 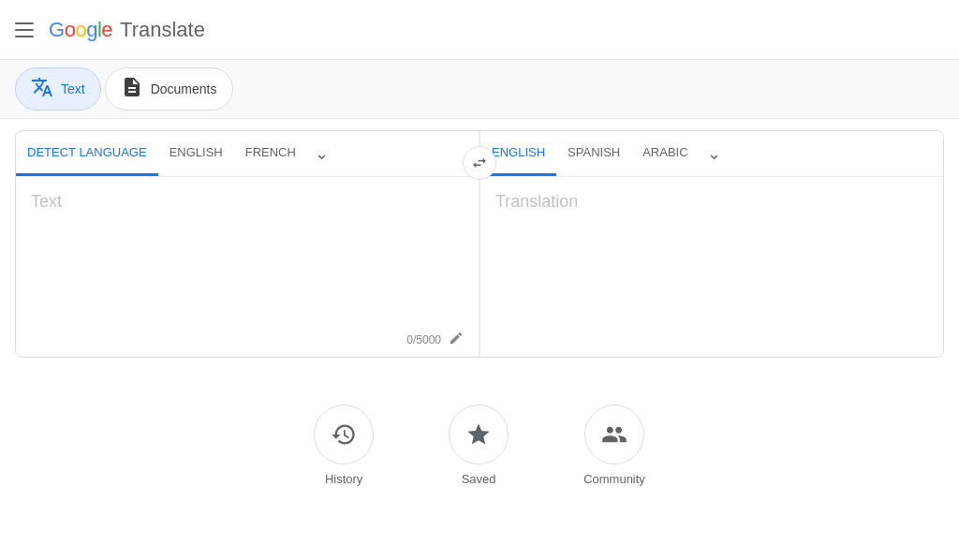 What do you see at coordinates (127, 30) in the screenshot?
I see `logo-container: Google Translate` at bounding box center [127, 30].